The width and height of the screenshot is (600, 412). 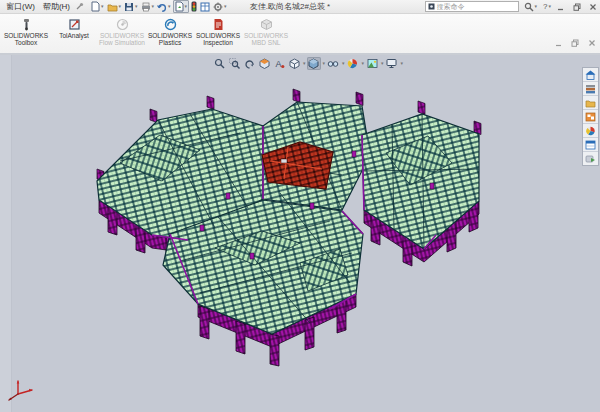 I want to click on quick-toolbar: ▾ ▾ ▾ ▾ ▾ ▾ ▾, so click(x=159, y=6).